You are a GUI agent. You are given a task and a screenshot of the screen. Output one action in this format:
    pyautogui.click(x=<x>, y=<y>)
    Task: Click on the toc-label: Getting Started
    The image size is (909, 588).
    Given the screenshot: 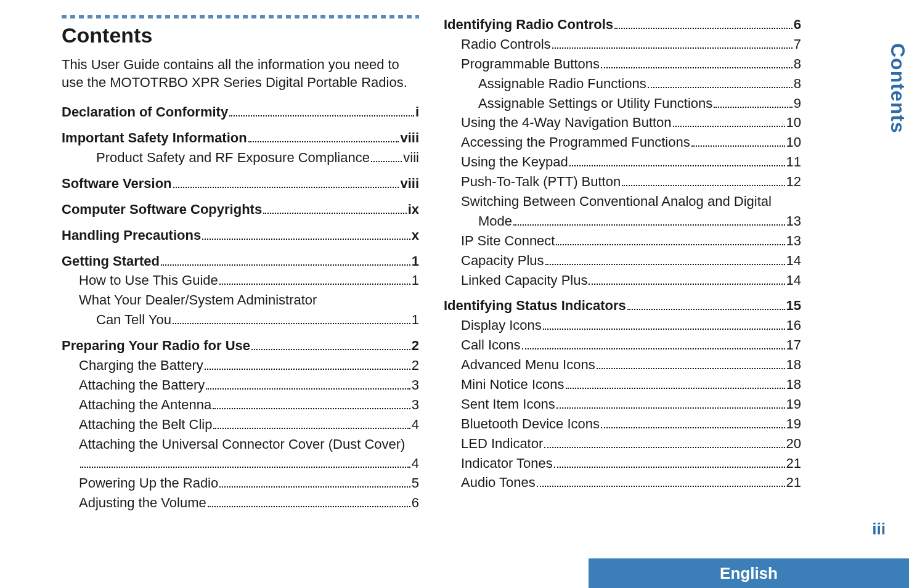 What is the action you would take?
    pyautogui.click(x=111, y=261)
    